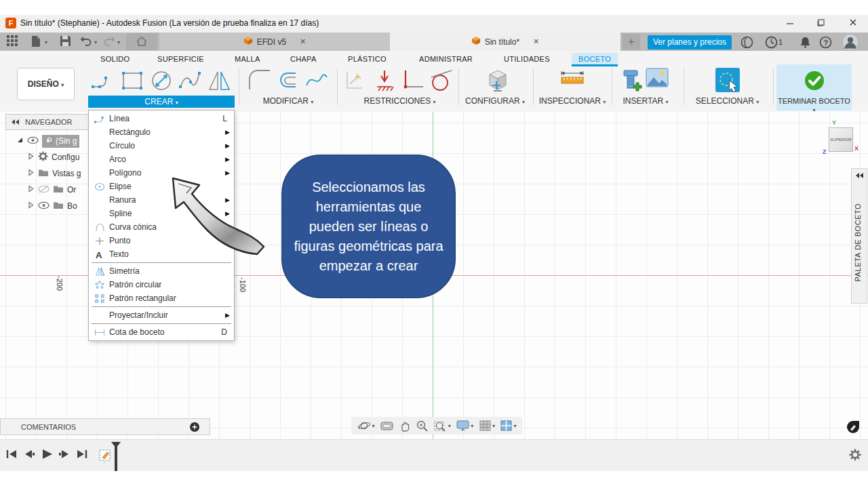  Describe the element at coordinates (20, 141) in the screenshot. I see `expanded-arrow-icon` at that location.